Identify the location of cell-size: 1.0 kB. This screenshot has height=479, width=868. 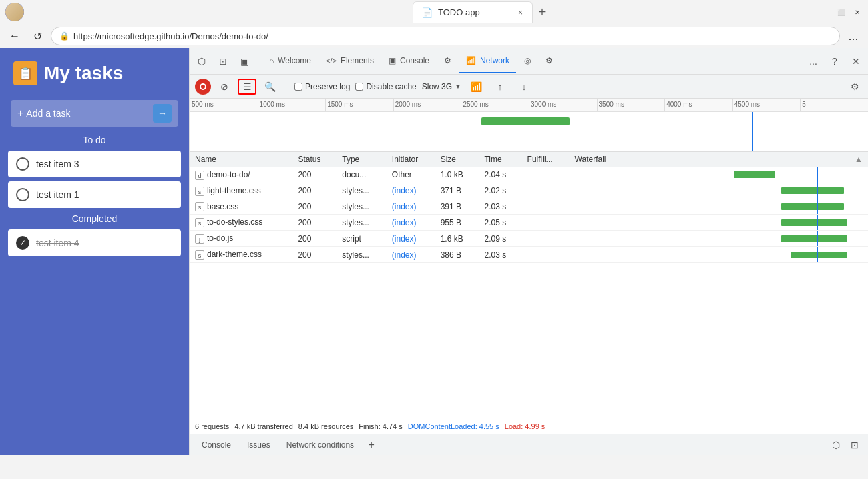
(457, 175).